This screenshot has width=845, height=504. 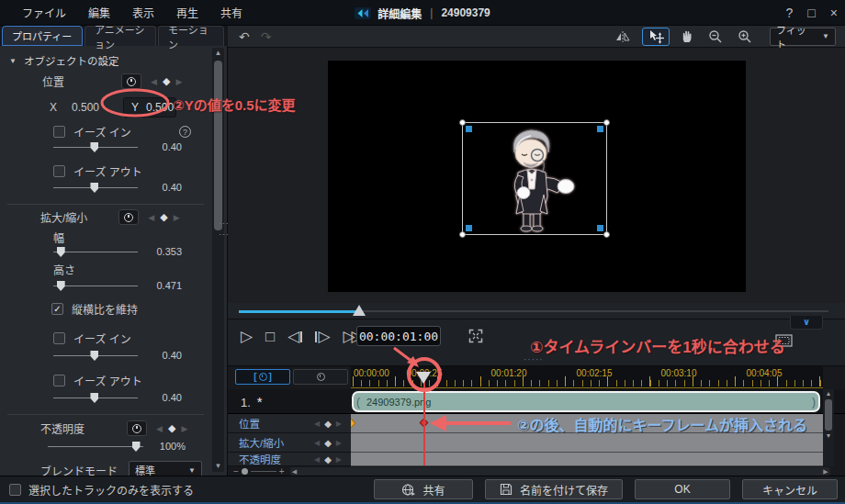 I want to click on scroll-left-icon: ◀, so click(x=294, y=472).